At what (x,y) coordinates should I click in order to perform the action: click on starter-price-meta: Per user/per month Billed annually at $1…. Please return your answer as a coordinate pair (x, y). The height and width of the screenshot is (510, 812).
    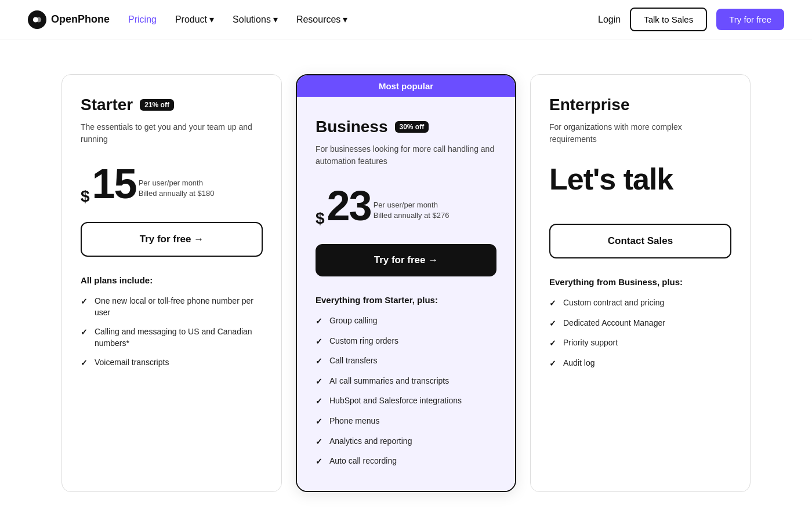
    Looking at the image, I should click on (176, 190).